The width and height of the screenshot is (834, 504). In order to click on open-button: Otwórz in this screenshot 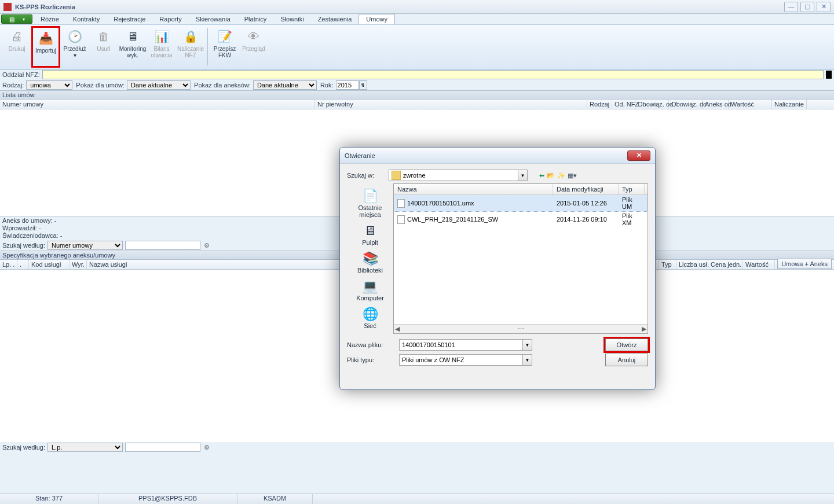, I will do `click(627, 345)`.